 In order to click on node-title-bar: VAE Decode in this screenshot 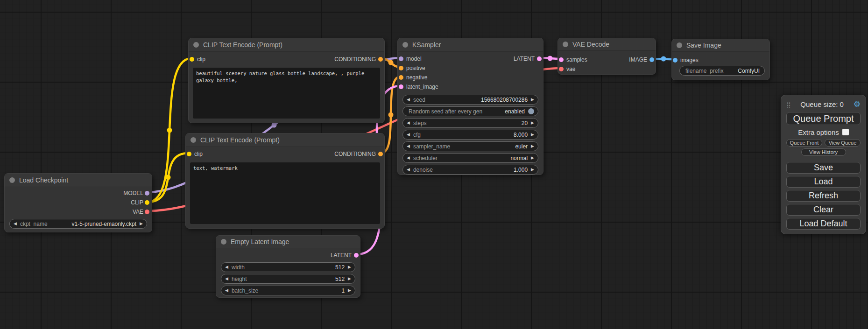, I will do `click(607, 45)`.